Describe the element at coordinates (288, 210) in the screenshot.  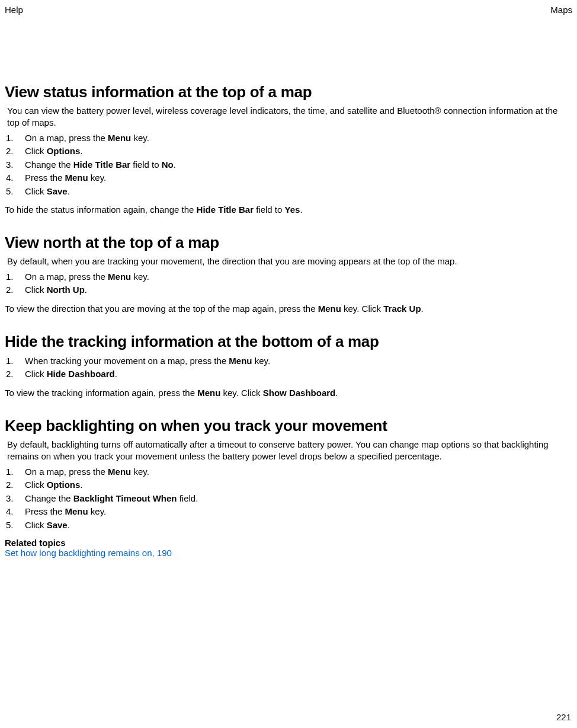
I see `section-note: To hide the status information again, ch…` at that location.